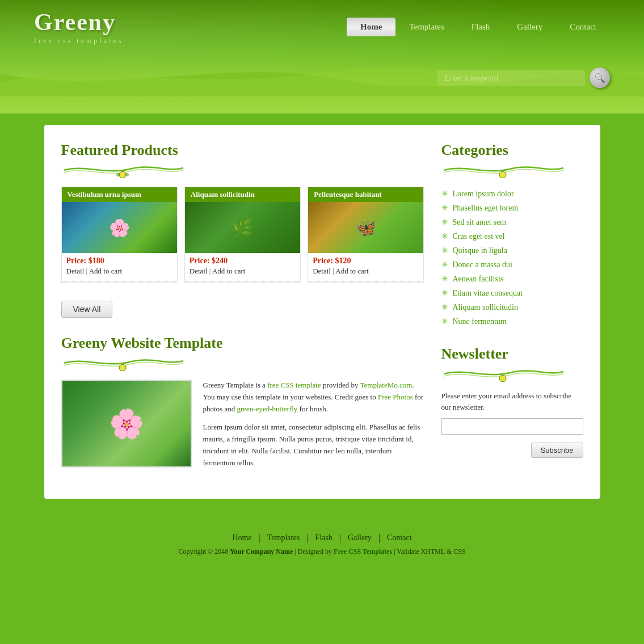  I want to click on category-link-3: Sed sit amet sem, so click(480, 222).